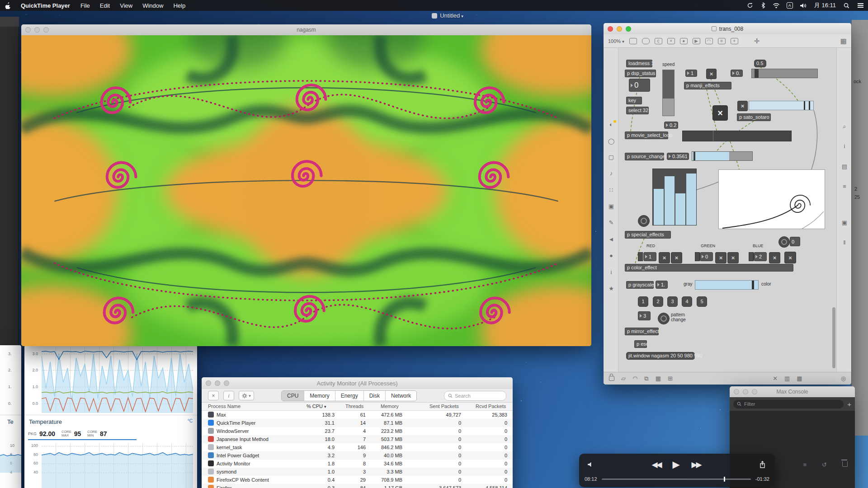  I want to click on rewind-button: ◀◀, so click(656, 465).